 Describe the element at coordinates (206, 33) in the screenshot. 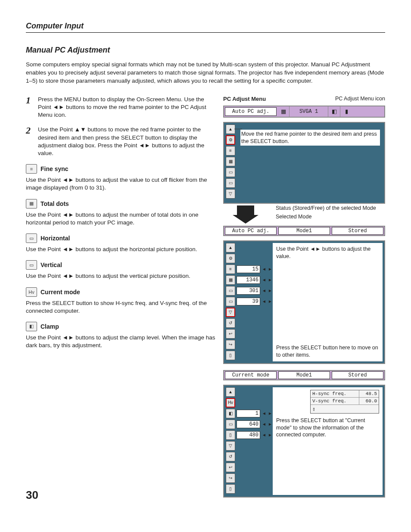

I see `hr` at that location.